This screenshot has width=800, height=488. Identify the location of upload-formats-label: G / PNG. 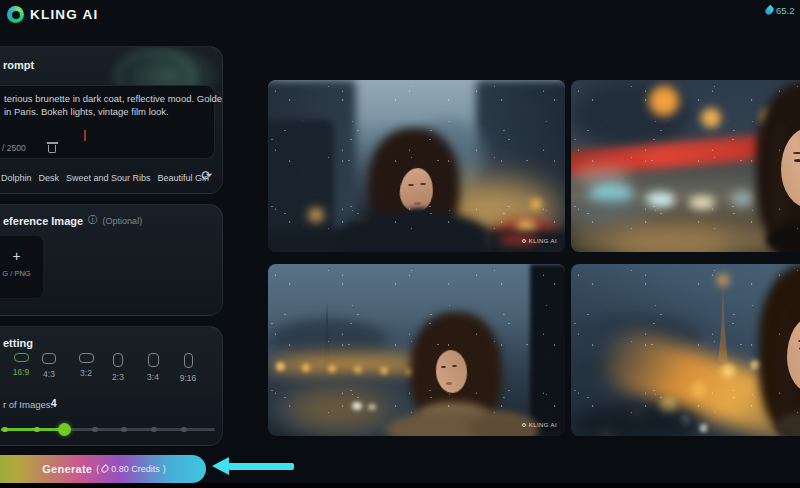
(22, 274).